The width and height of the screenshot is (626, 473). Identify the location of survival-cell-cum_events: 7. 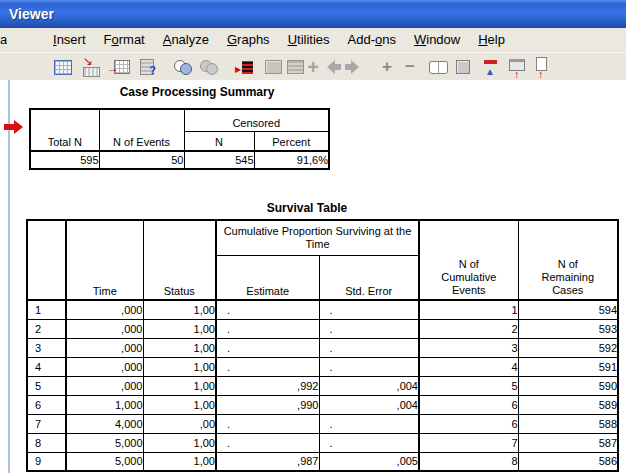
(468, 442).